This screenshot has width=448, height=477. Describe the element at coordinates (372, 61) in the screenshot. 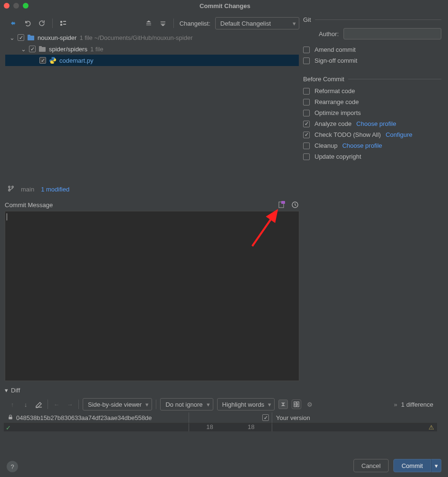

I see `signoff-option: Sign-off commit` at that location.